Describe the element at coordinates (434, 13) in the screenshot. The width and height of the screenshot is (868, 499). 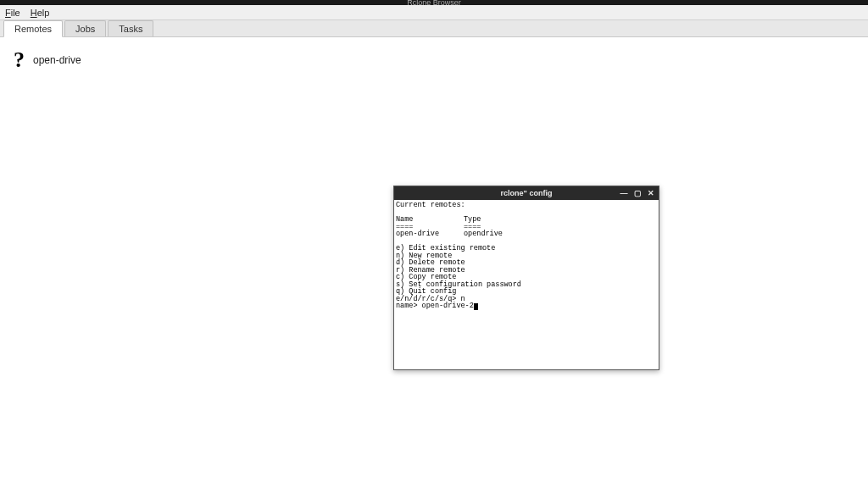
I see `menubar: File Help` at that location.